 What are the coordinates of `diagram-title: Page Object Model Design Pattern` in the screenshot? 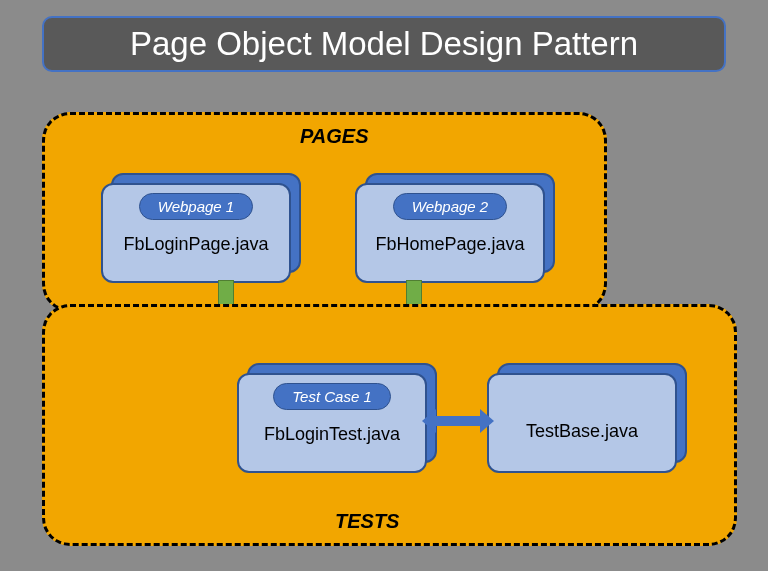 It's located at (384, 44).